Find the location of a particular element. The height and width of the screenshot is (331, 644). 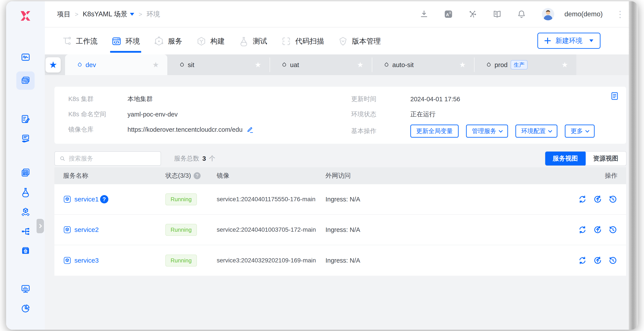

breadcrumb-current-page: 环境 is located at coordinates (154, 14).